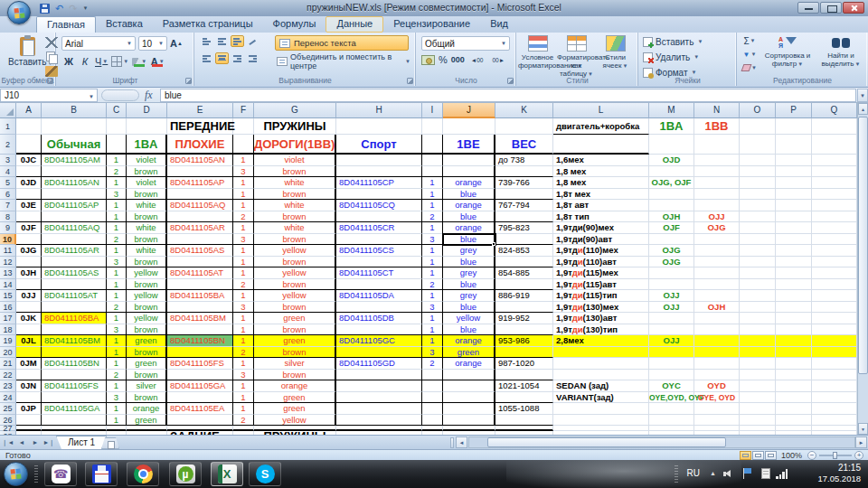 The image size is (868, 488). I want to click on cell-B26, so click(74, 421).